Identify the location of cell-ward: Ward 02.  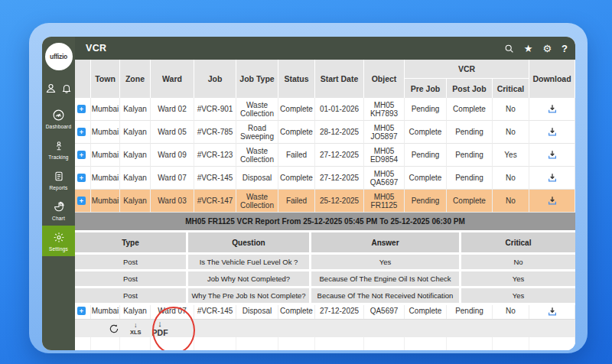
(173, 109).